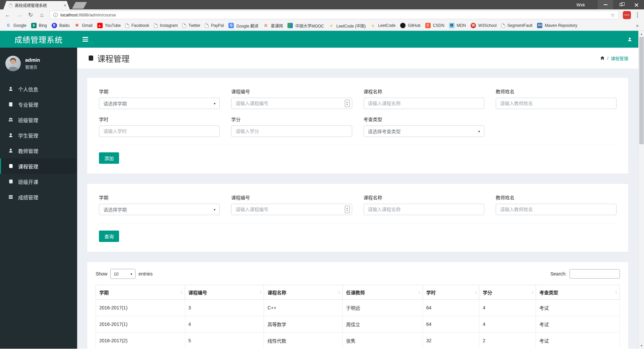  I want to click on page-size-select: 10▾, so click(123, 274).